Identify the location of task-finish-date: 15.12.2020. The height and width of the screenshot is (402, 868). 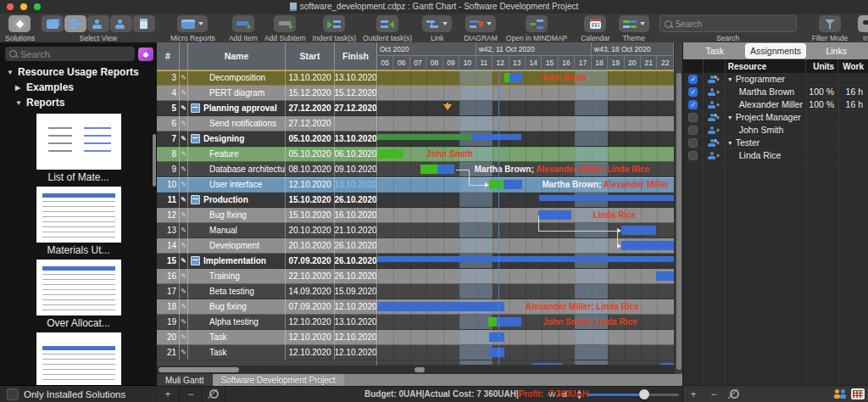
(356, 93).